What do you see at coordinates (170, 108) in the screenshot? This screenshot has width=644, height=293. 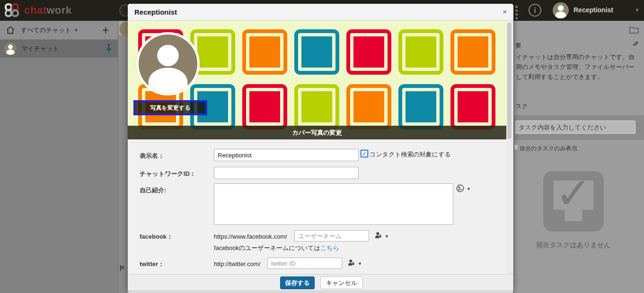 I see `change-photo-button: 写真を変更する` at bounding box center [170, 108].